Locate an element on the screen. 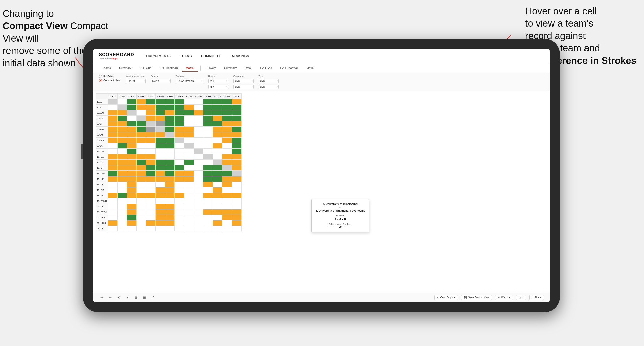 The image size is (644, 346). conference-select-top: (All) is located at coordinates (244, 81).